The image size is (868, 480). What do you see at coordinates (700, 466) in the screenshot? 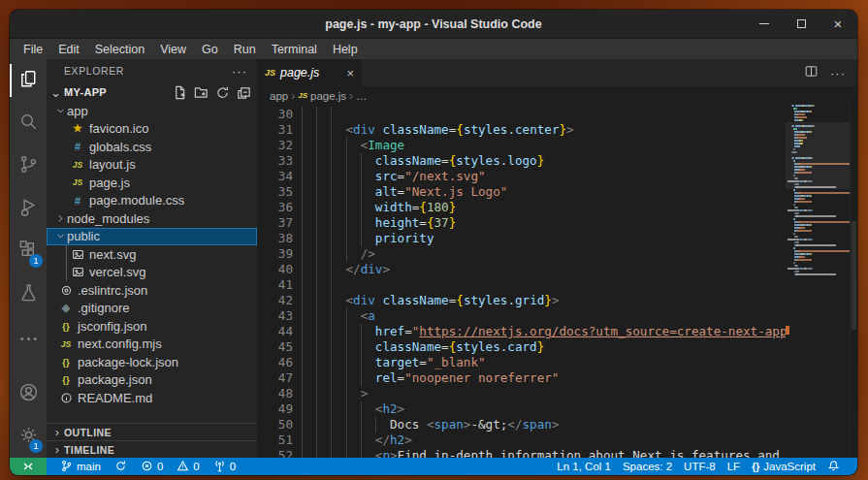
I see `status-encoding: UTF-8` at bounding box center [700, 466].